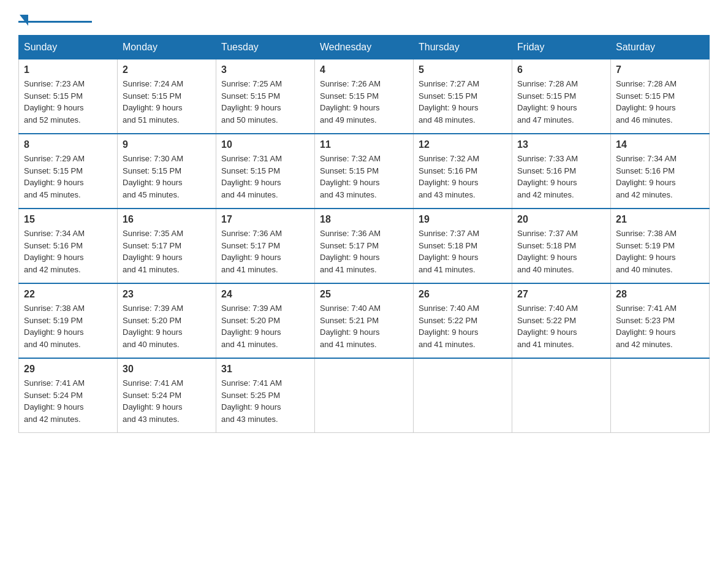 This screenshot has width=728, height=563. What do you see at coordinates (167, 97) in the screenshot?
I see `calendar-day-cell: 2 Sunrise: 7:24 AM Sunset: 5:15 PM Dayli…` at bounding box center [167, 97].